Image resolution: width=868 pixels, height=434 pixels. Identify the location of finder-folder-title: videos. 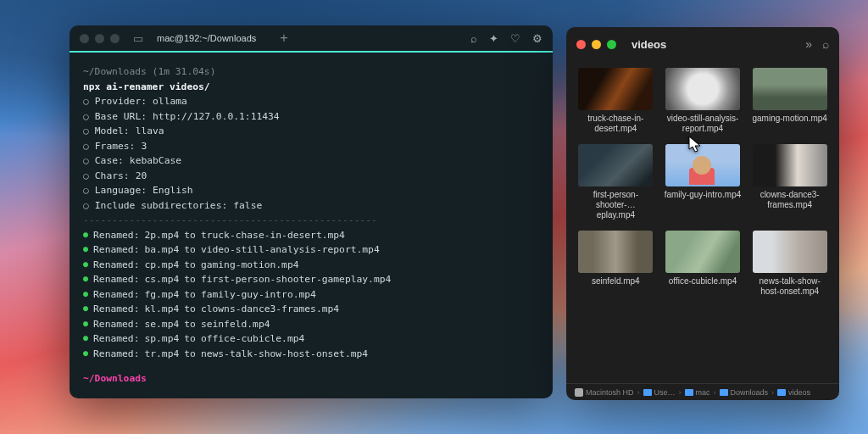
(649, 44).